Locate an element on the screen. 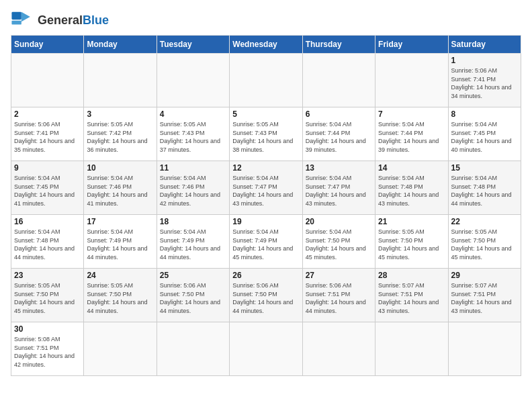 This screenshot has width=532, height=411. day-cell: 18Sunrise: 5:04 AM Sunset: 7:49 PM Dayli… is located at coordinates (193, 242).